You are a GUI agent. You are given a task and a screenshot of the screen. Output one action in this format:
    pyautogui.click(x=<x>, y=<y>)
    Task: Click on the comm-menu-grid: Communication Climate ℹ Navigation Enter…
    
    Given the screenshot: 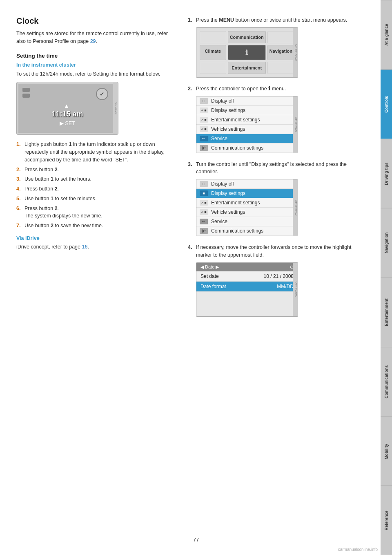 What is the action you would take?
    pyautogui.click(x=247, y=52)
    